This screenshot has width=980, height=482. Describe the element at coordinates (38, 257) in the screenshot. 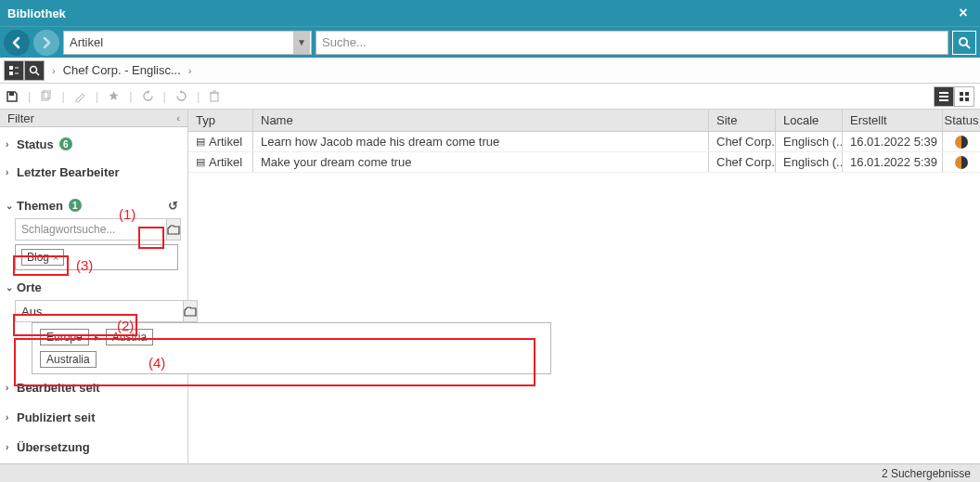

I see `theme-chip-label: Blog` at that location.